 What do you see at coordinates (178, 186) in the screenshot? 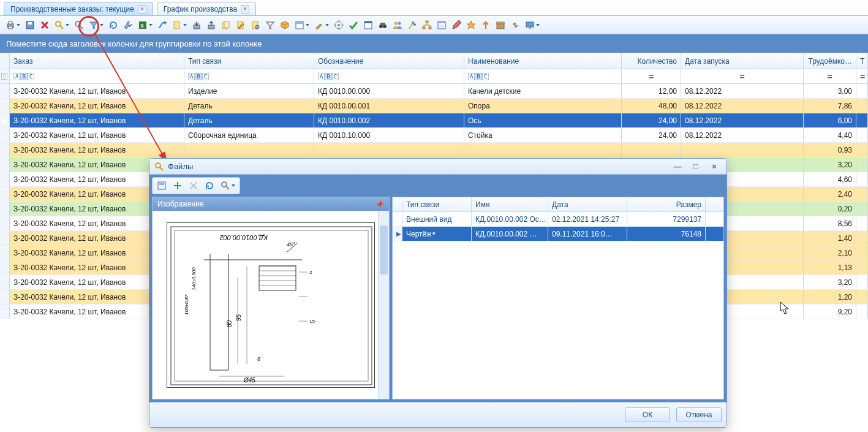
I see `add-icon` at bounding box center [178, 186].